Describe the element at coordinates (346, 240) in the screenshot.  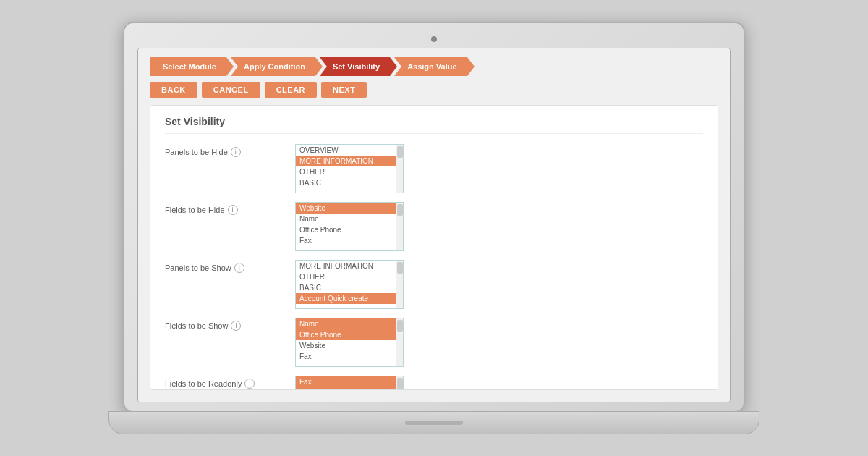
I see `list-item-1-3: Fax` at that location.